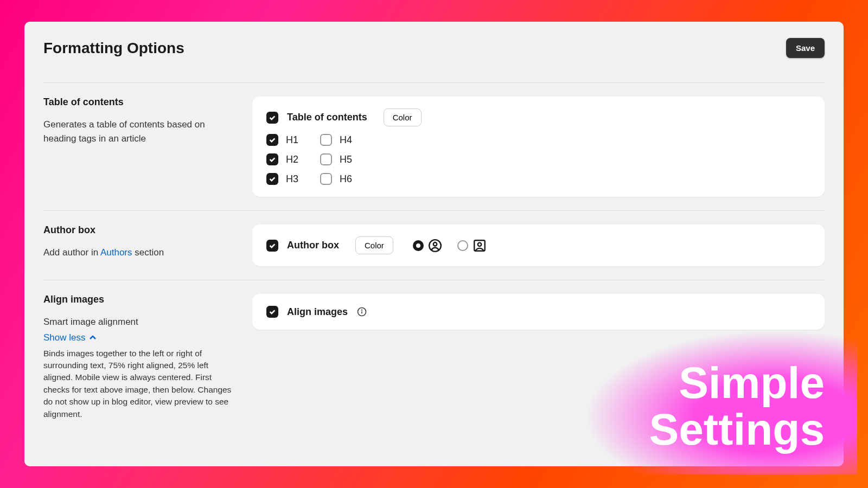  I want to click on author-desc-pre: Add author in, so click(72, 253).